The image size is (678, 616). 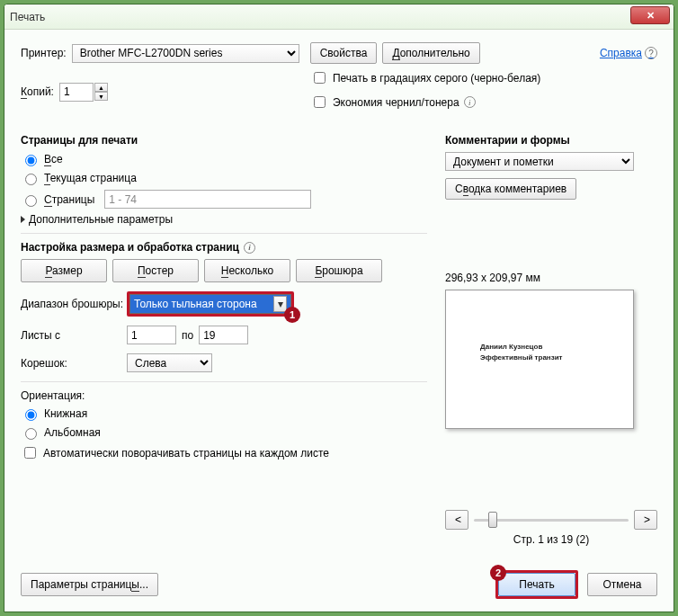 What do you see at coordinates (224, 219) in the screenshot?
I see `more-params-toggle: Дополнительные параметры` at bounding box center [224, 219].